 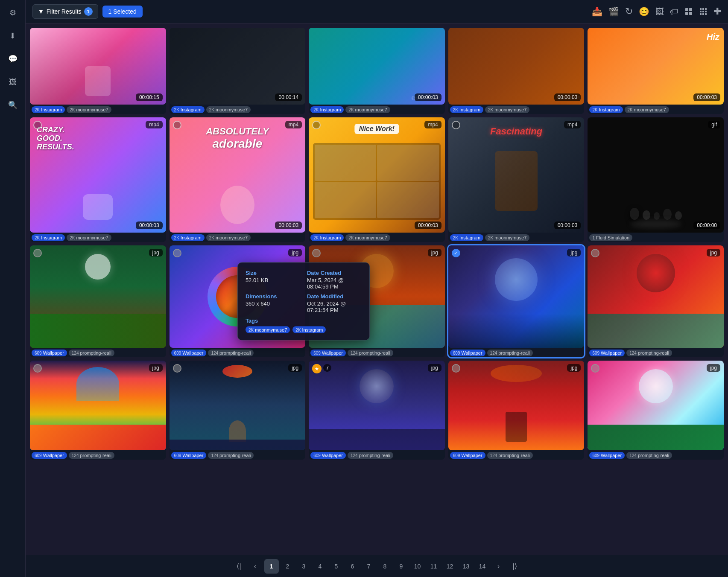 I want to click on card-r1c5: Hiz 00:00:03 2K Instagram 2K moonmymuse7, so click(x=656, y=71).